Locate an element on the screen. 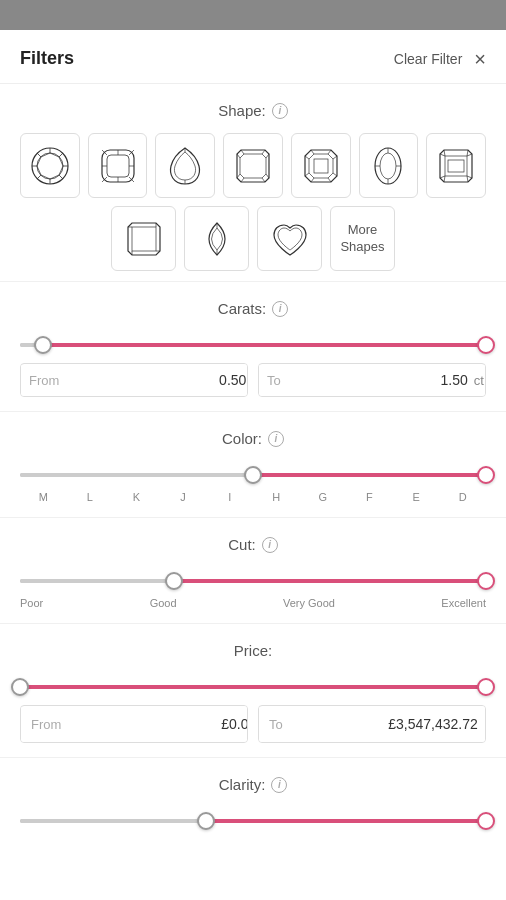 This screenshot has width=506, height=900. shape-oval is located at coordinates (389, 166).